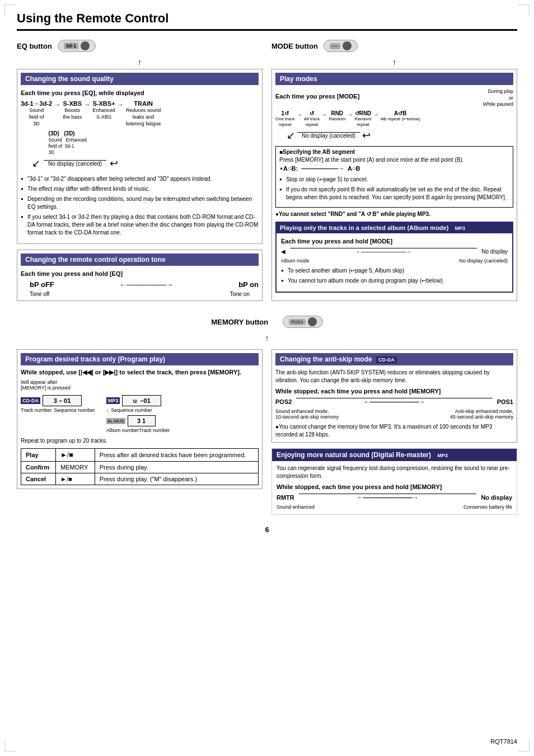  I want to click on rmtr-row: RMTR ←————————→ No display, so click(394, 497).